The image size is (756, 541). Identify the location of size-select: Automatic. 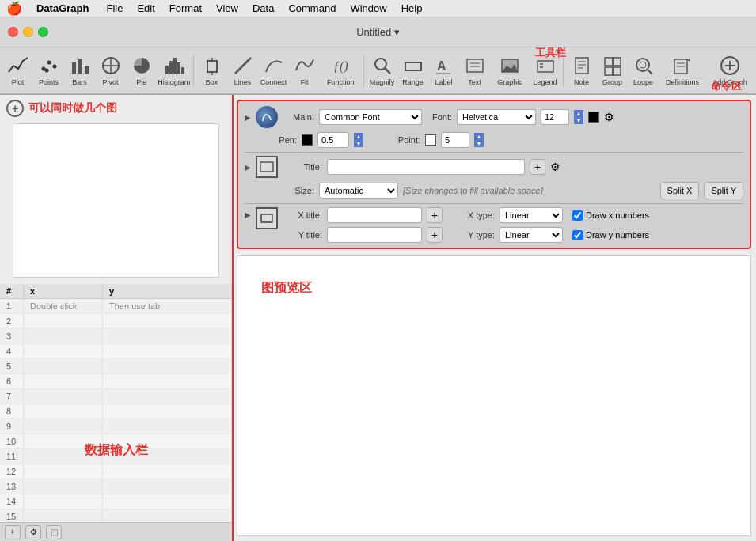
(359, 191).